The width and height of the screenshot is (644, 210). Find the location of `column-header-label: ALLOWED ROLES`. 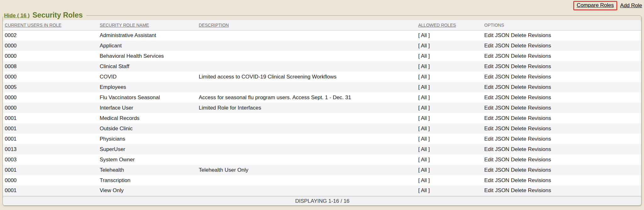

column-header-label: ALLOWED ROLES is located at coordinates (437, 25).